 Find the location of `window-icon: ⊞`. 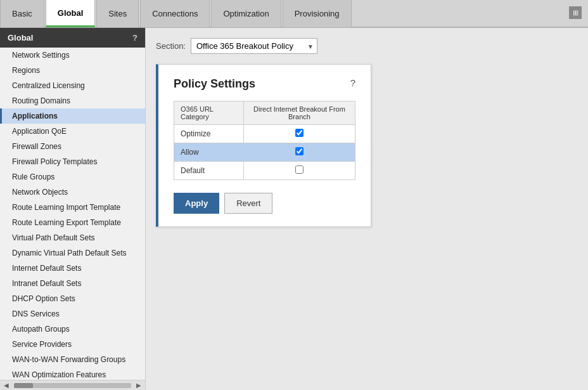

window-icon: ⊞ is located at coordinates (575, 13).